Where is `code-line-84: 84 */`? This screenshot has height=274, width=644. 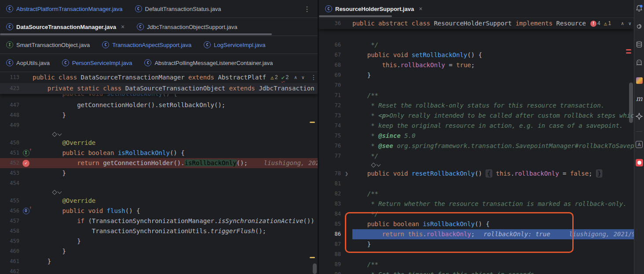
code-line-84: 84 */ is located at coordinates (476, 214).